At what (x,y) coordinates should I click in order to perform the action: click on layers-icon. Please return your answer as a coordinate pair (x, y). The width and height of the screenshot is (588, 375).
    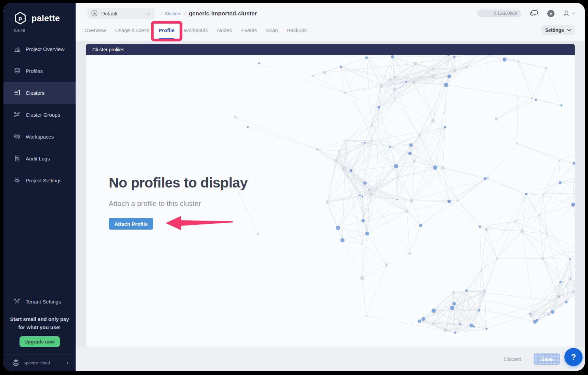
    Looking at the image, I should click on (17, 71).